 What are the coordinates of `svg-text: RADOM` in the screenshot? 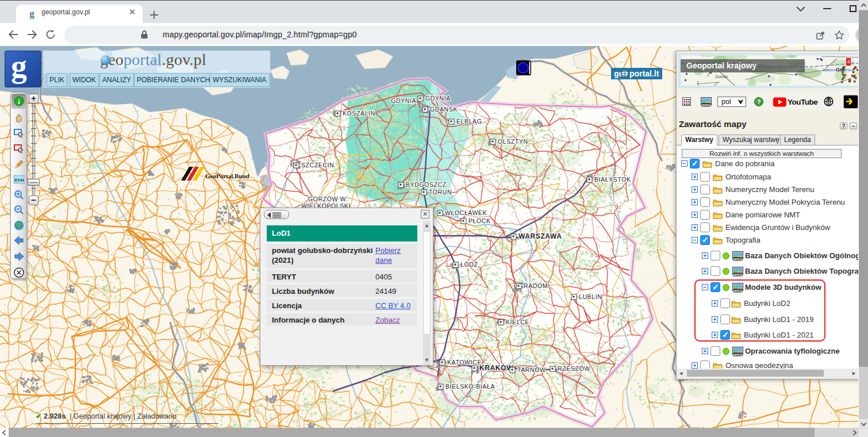 It's located at (536, 286).